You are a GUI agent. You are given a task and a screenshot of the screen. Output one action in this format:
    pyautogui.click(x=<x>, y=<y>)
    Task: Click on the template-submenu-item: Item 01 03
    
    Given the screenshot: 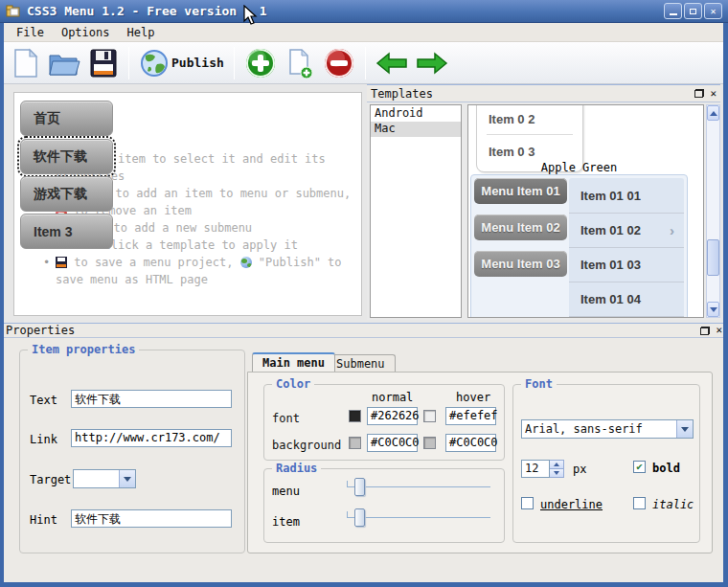 What is the action you would take?
    pyautogui.click(x=626, y=264)
    